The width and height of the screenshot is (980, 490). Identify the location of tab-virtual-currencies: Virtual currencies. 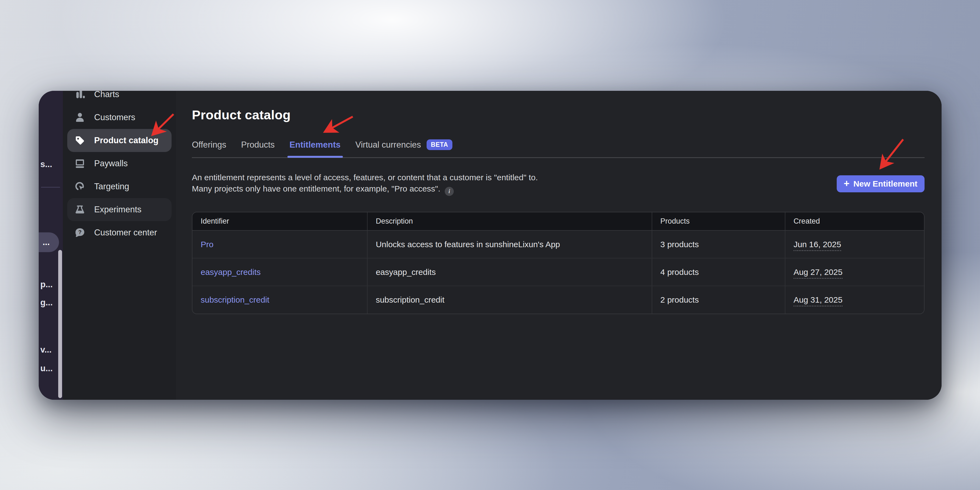
(388, 145).